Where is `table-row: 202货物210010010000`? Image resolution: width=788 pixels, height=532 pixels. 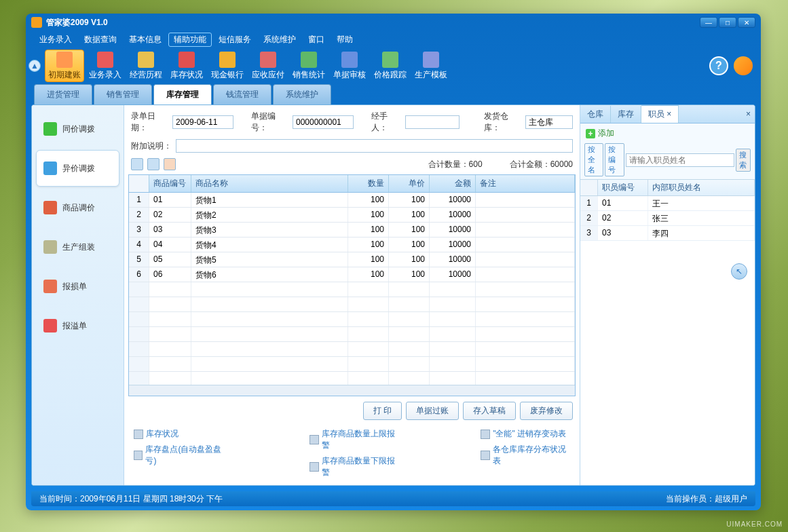 table-row: 202货物210010010000 is located at coordinates (352, 215).